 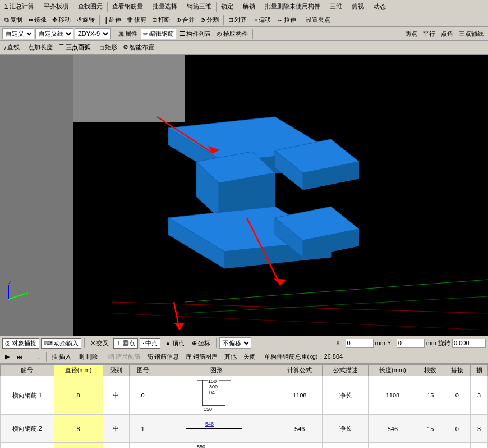 I want to click on cell-count: 15, so click(x=430, y=395).